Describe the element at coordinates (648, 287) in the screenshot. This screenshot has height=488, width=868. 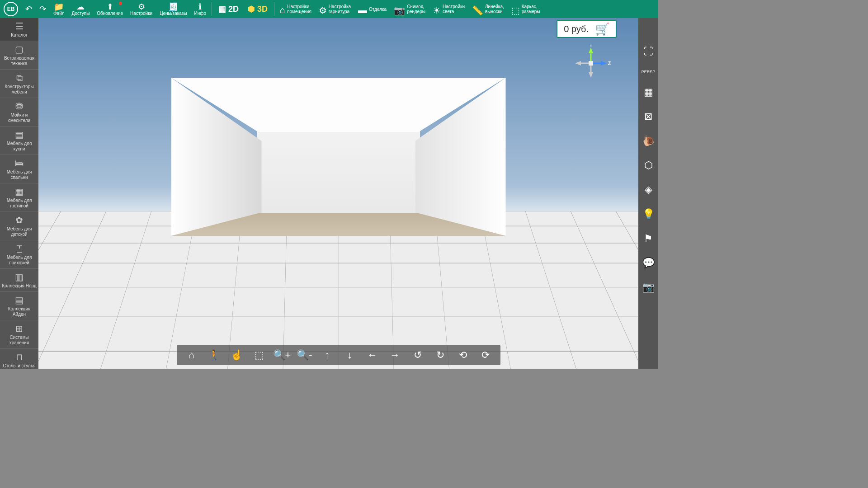
I see `screenshot-button: 📷` at that location.